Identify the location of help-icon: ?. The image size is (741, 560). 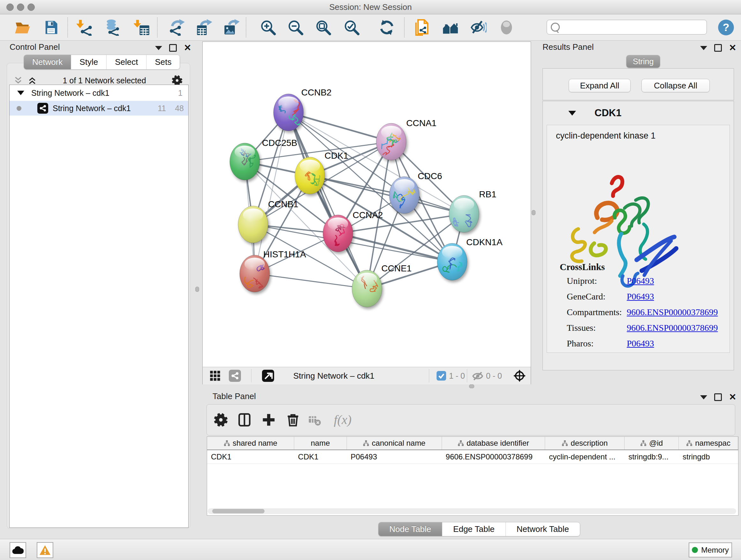
(726, 27).